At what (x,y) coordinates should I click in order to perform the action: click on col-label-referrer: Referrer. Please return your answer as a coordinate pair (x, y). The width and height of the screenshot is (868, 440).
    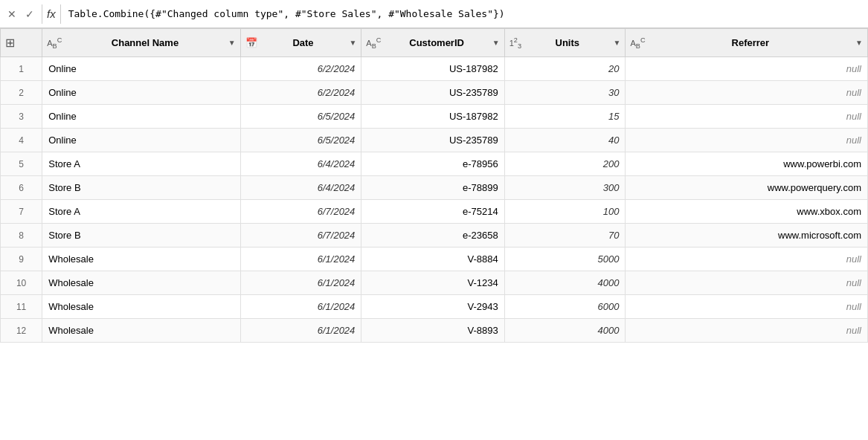
    Looking at the image, I should click on (751, 43).